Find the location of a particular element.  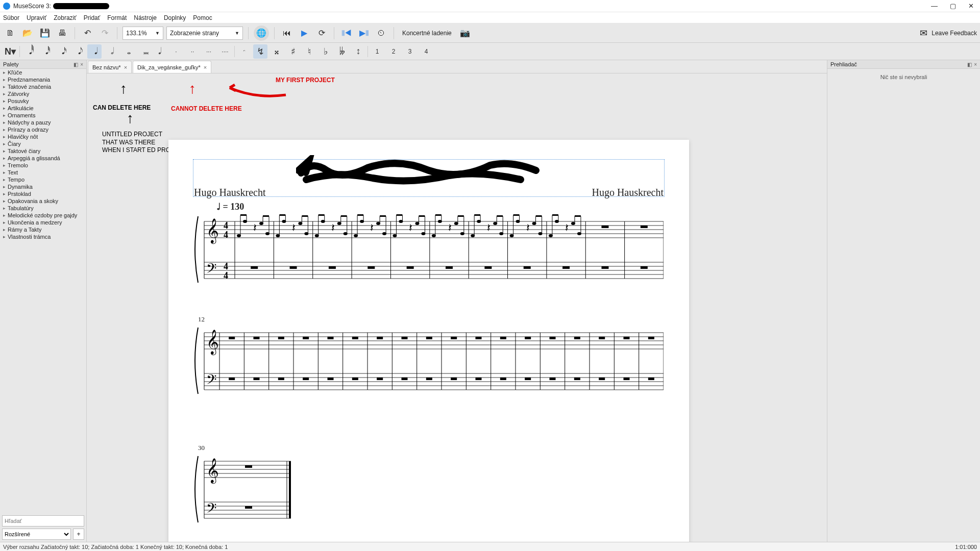

concert-pitch-button: Koncertné ladenie is located at coordinates (427, 33).